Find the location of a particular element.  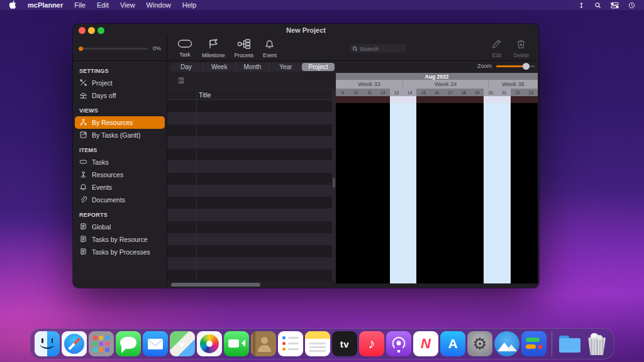

zoom-thumb is located at coordinates (526, 67).